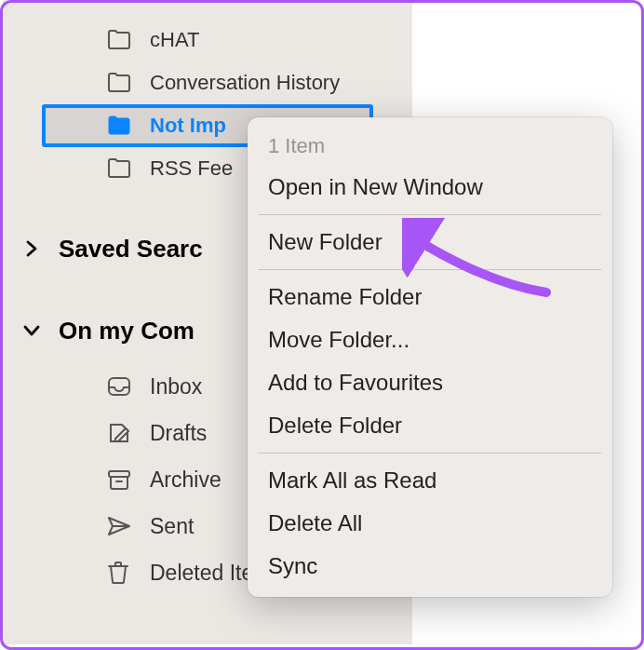 The width and height of the screenshot is (644, 650). Describe the element at coordinates (171, 527) in the screenshot. I see `item-label: Sent` at that location.